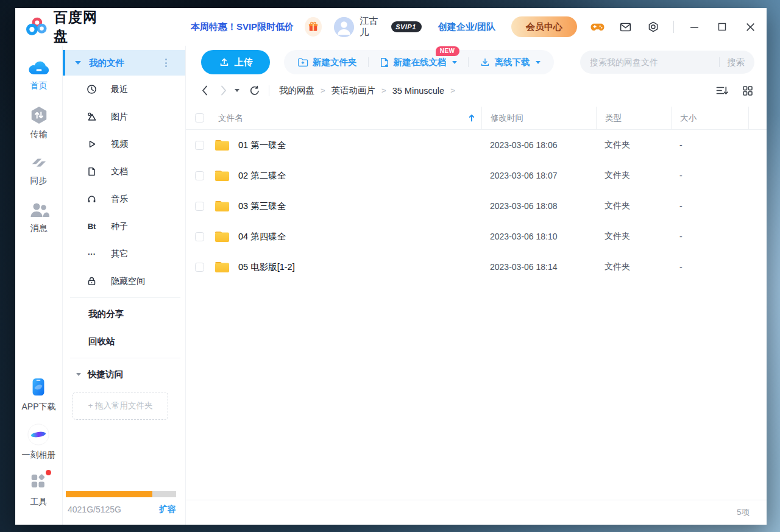  I want to click on sidebar-item-pictures: 图片, so click(124, 117).